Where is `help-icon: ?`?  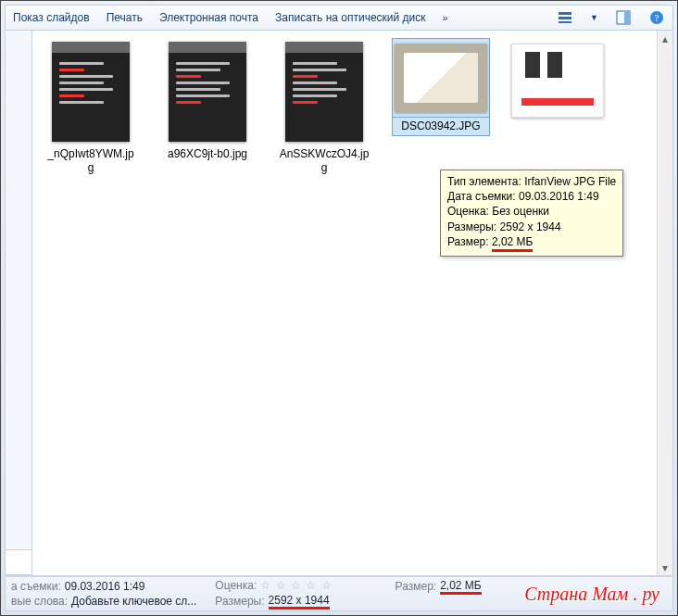
help-icon: ? is located at coordinates (657, 18).